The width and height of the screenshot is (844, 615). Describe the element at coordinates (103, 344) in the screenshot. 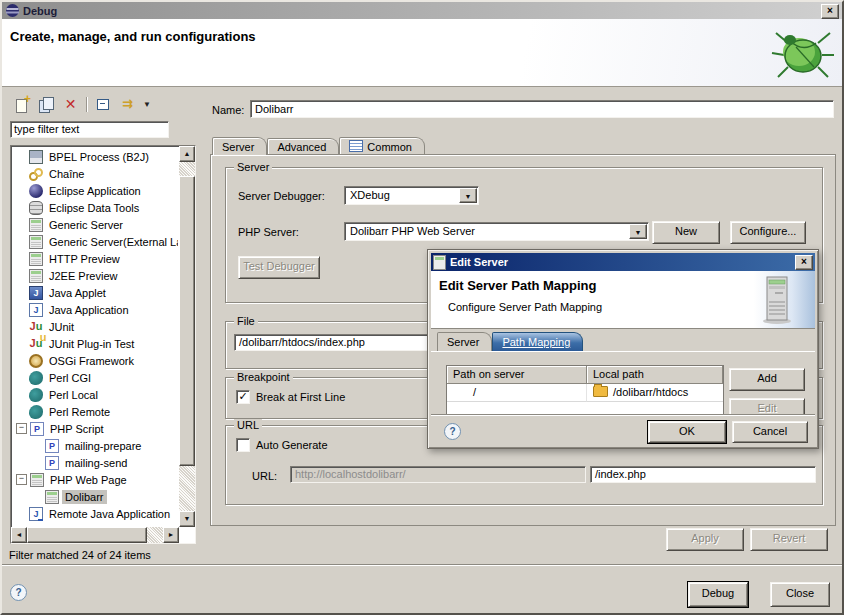

I see `configurations-tree: BPEL Process (B2J)ChaîneEclipse Applicat…` at that location.